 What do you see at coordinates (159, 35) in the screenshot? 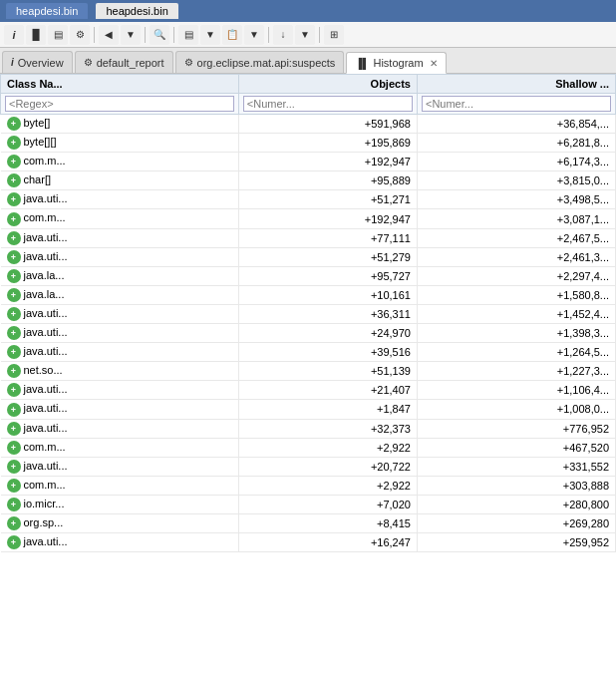
I see `search-button: 🔍` at bounding box center [159, 35].